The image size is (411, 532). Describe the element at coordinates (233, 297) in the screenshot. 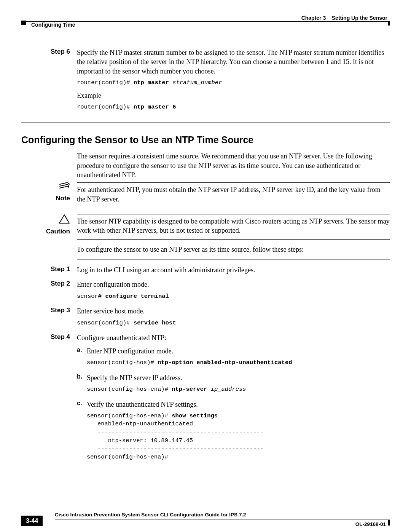

I see `step-command: sensor# configure terminal` at that location.